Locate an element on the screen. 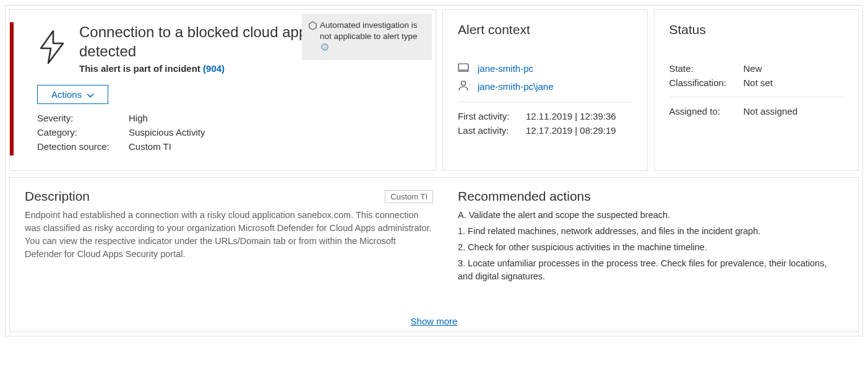 This screenshot has width=868, height=376. custom-ti-chip: Custom TI is located at coordinates (409, 197).